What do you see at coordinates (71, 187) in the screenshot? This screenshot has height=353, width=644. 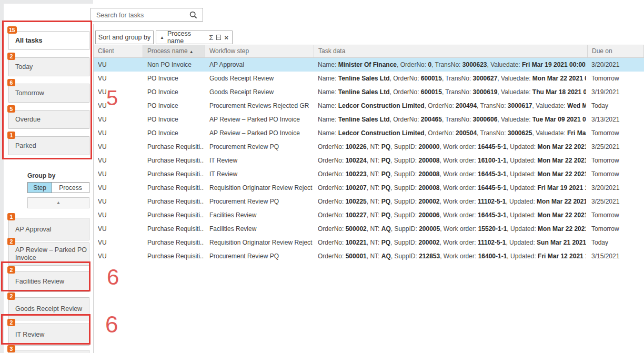 I see `toggle-option-process: Process` at bounding box center [71, 187].